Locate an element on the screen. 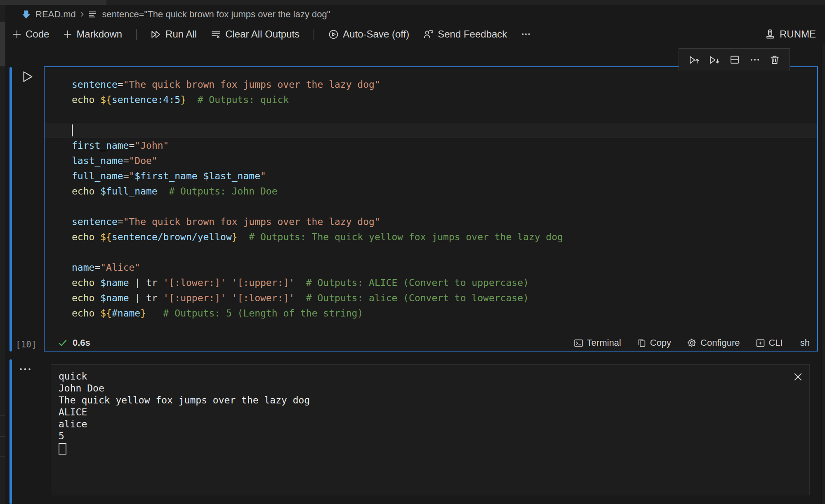 The width and height of the screenshot is (825, 504). code-token: # Outputs: John Doe is located at coordinates (218, 191).